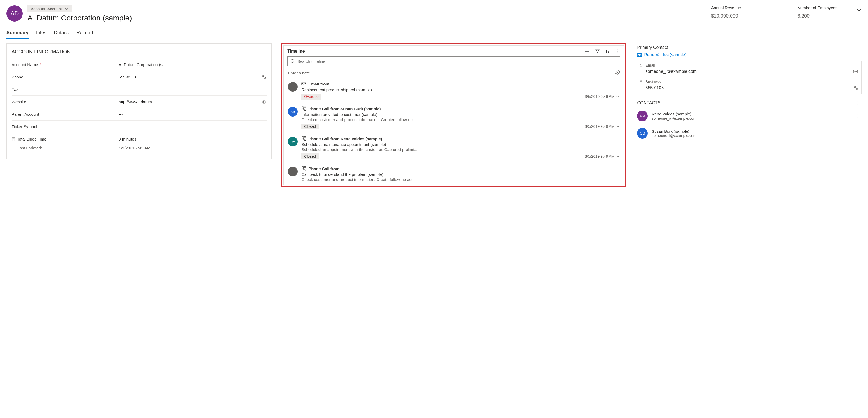 This screenshot has width=868, height=418. Describe the element at coordinates (454, 73) in the screenshot. I see `timeline-note-input: Enter a note...` at that location.